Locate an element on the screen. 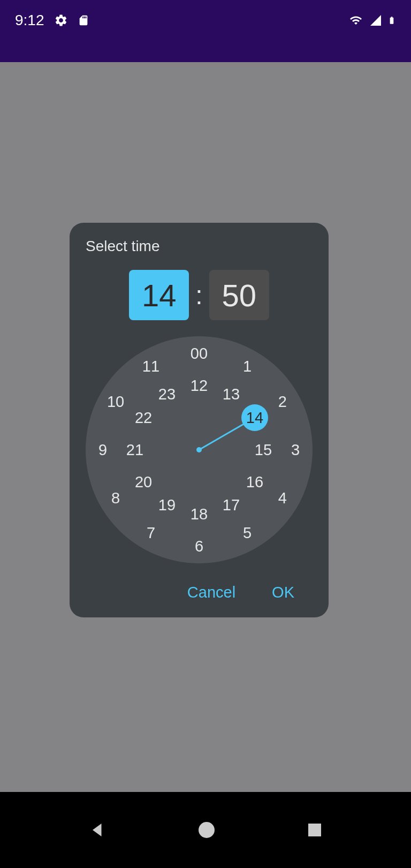  clock-hour-5: 5 is located at coordinates (247, 533).